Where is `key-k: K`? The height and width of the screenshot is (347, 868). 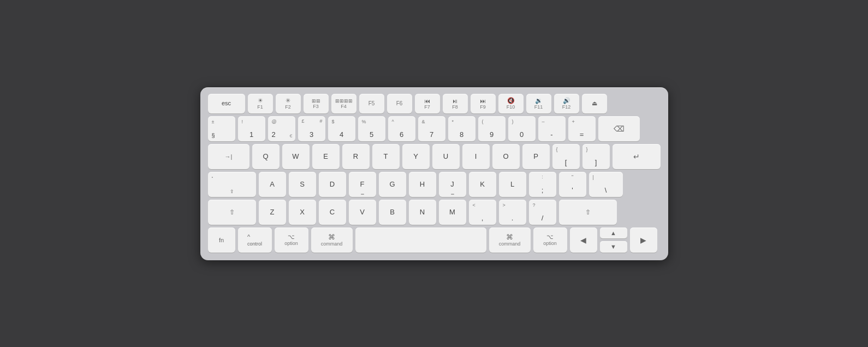 key-k: K is located at coordinates (483, 184).